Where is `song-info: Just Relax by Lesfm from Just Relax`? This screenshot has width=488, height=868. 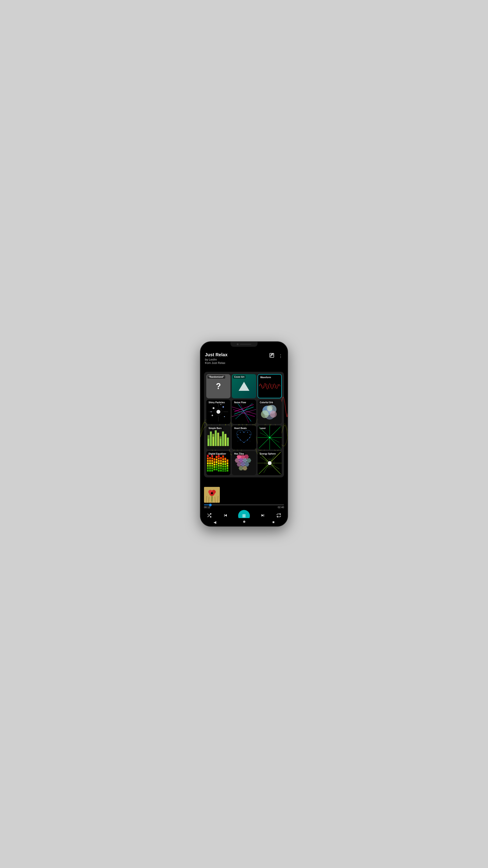
song-info: Just Relax by Lesfm from Just Relax is located at coordinates (216, 359).